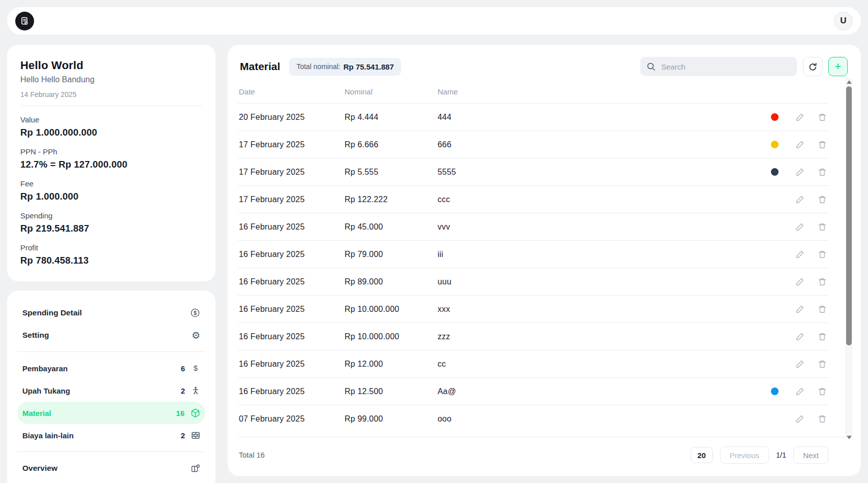 The image size is (868, 483). I want to click on sidebar-item-upah-tukang: Upah Tukang 2, so click(111, 391).